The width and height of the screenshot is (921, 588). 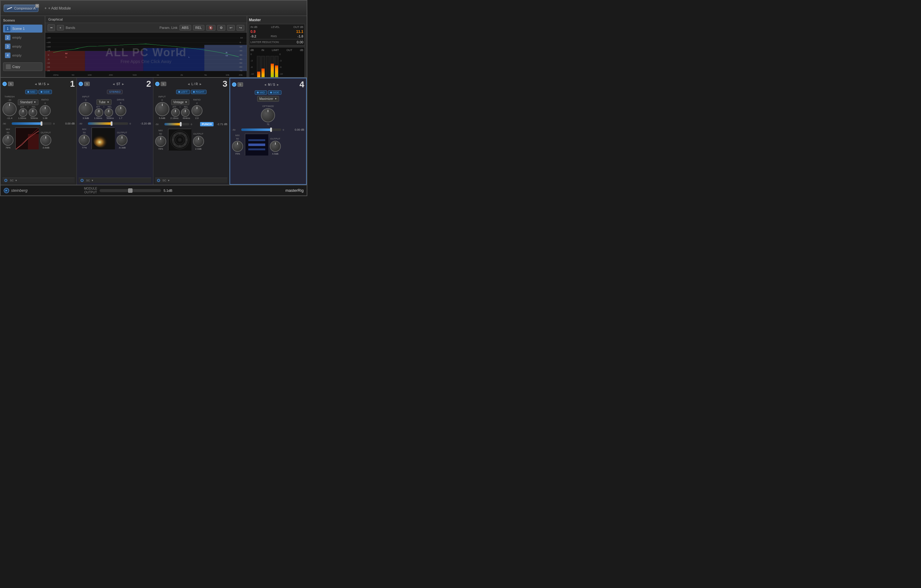 I want to click on module-2-input-knob, so click(x=86, y=109).